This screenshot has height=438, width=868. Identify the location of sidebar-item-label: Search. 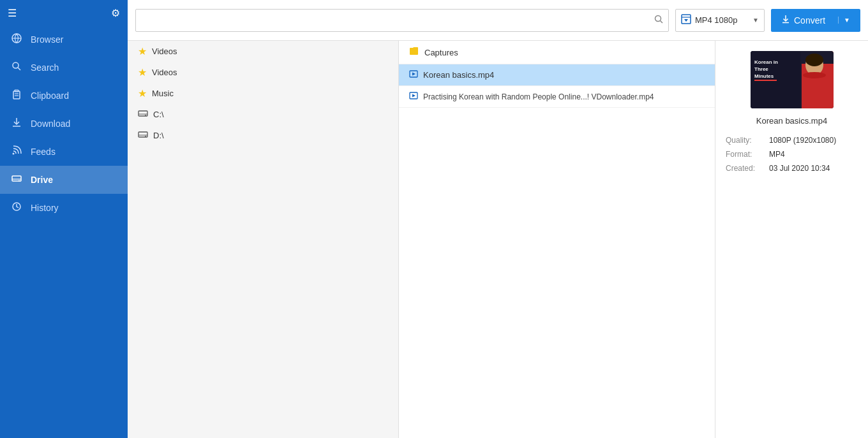
(45, 68).